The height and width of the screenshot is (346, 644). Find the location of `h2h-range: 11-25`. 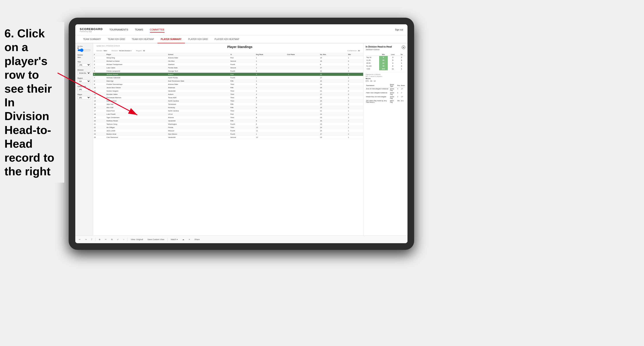

h2h-range: 11-25 is located at coordinates (372, 60).